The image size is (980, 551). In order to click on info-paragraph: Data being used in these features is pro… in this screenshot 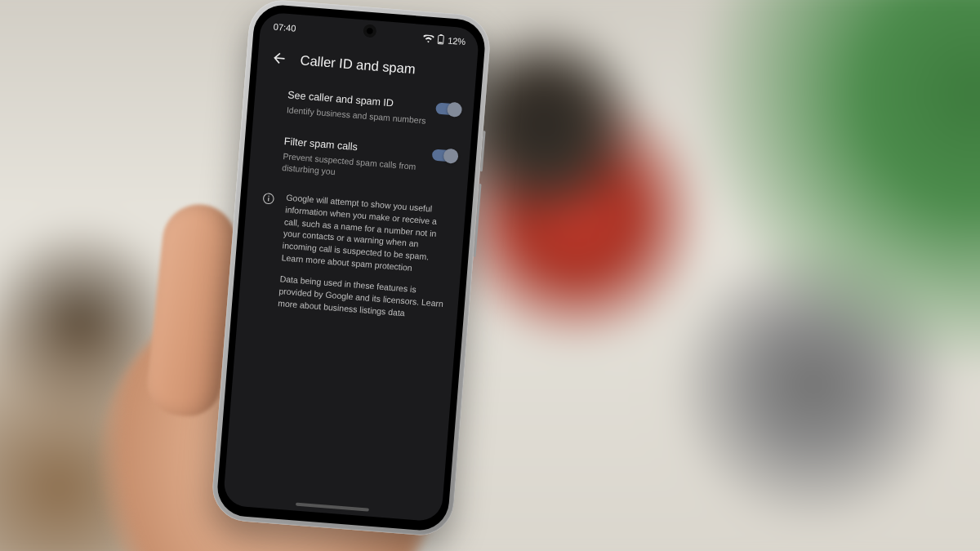, I will do `click(363, 298)`.